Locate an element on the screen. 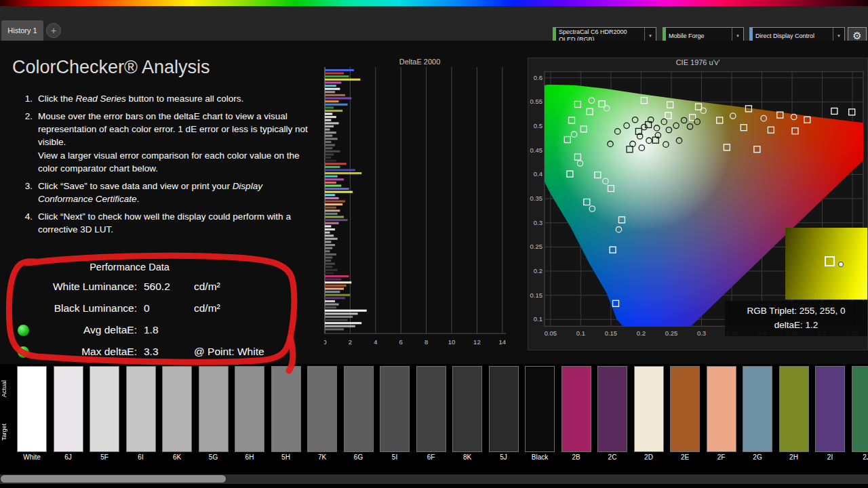 Image resolution: width=868 pixels, height=488 pixels. color-patch-column: 5H is located at coordinates (286, 413).